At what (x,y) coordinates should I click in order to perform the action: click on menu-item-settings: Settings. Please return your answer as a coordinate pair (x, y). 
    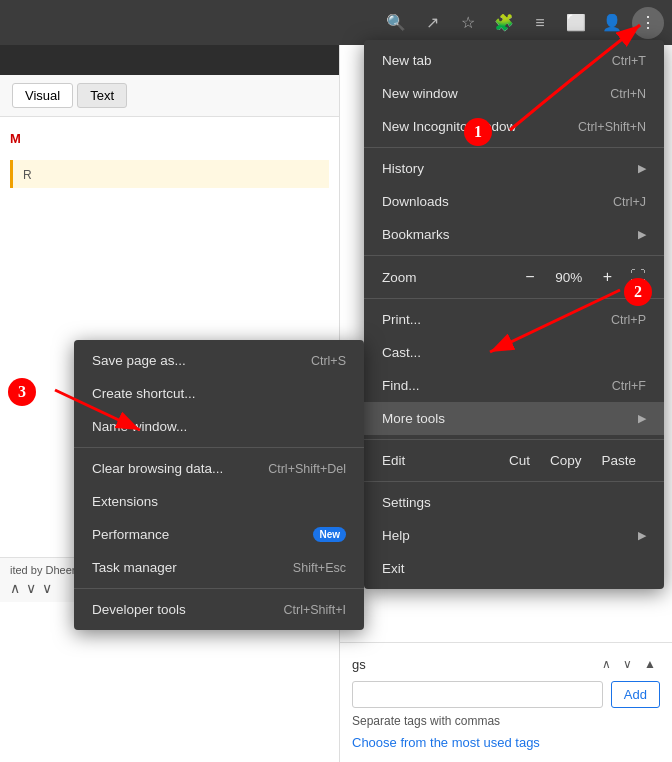
    Looking at the image, I should click on (514, 502).